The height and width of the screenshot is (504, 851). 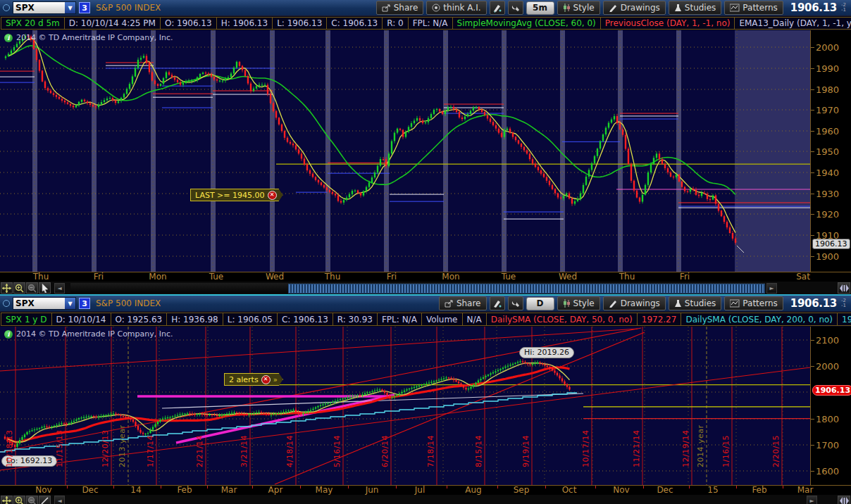 What do you see at coordinates (185, 490) in the screenshot?
I see `x-axis-label: Feb` at bounding box center [185, 490].